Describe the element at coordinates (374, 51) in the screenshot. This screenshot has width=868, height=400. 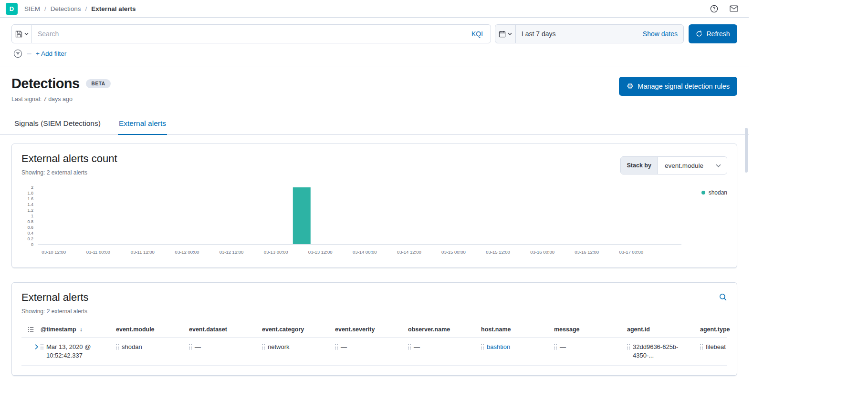
I see `filter-bar: + Add filter` at that location.